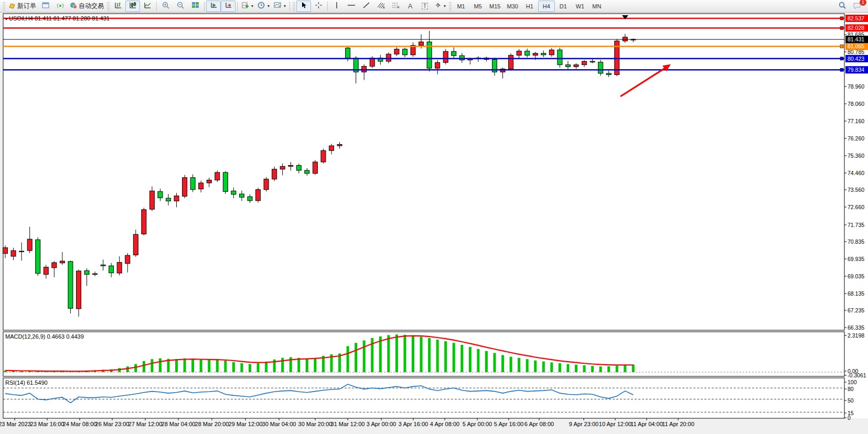  I want to click on svg-text: 50, so click(851, 400).